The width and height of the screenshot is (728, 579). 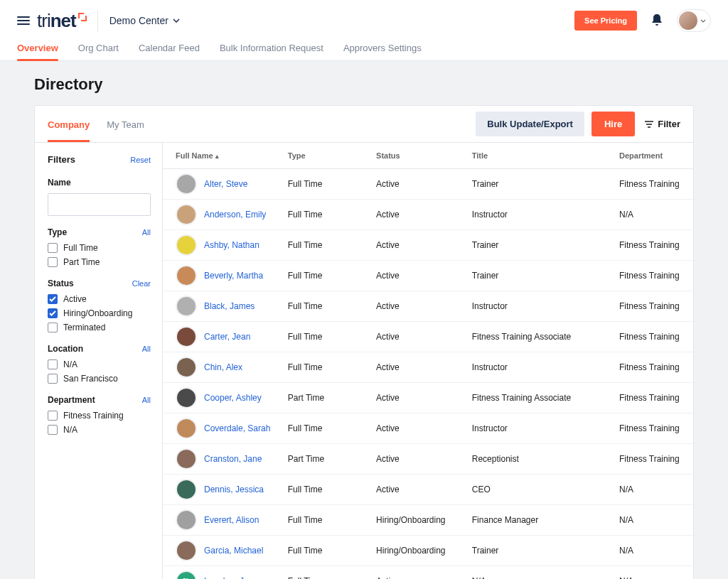 What do you see at coordinates (428, 398) in the screenshot?
I see `table-row: Cooper, AshleyPart TimeActiveFitness Tra…` at bounding box center [428, 398].